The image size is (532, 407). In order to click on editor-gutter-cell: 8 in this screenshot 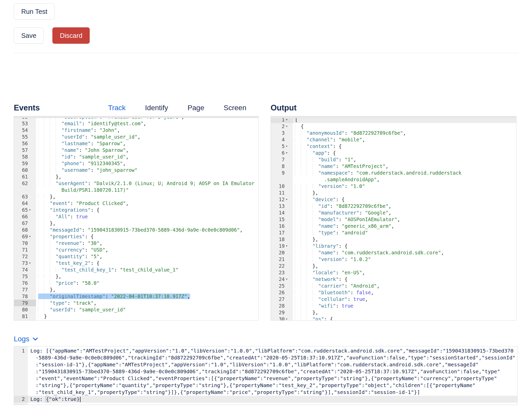, I will do `click(282, 166)`.